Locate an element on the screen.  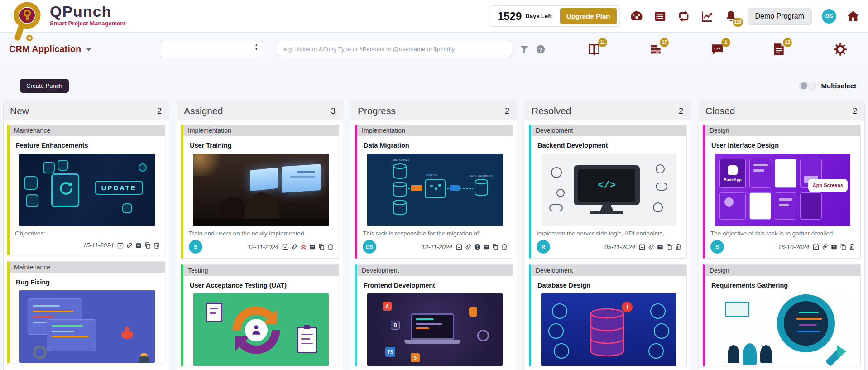
punch-card: Implementation User Training Train end-u… is located at coordinates (260, 192).